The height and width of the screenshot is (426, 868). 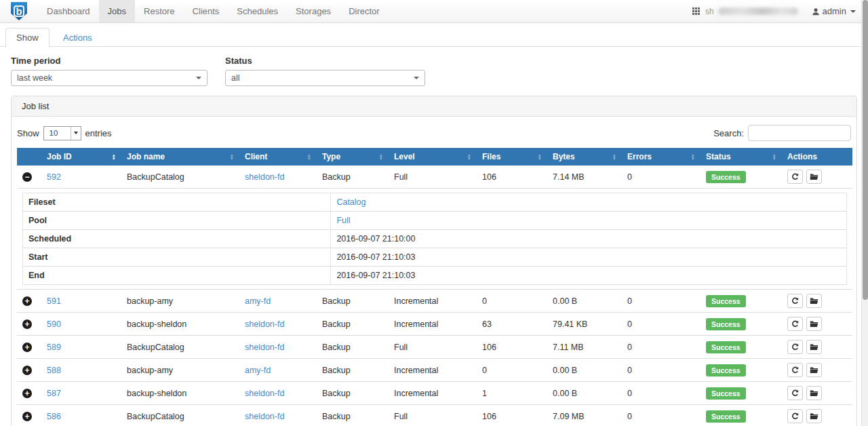 What do you see at coordinates (661, 157) in the screenshot?
I see `column-header-errors: Errors▲▼` at bounding box center [661, 157].